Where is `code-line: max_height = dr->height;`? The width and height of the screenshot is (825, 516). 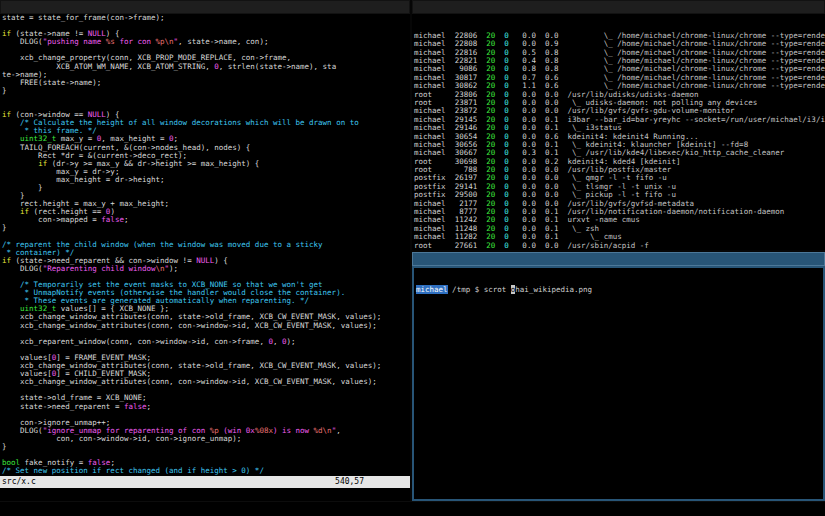 code-line: max_height = dr->height; is located at coordinates (205, 180).